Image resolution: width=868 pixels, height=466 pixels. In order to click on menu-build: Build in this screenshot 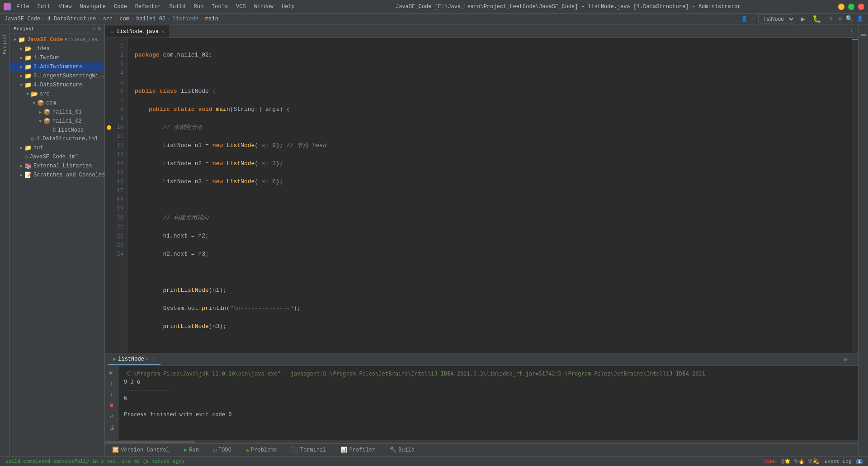, I will do `click(177, 7)`.